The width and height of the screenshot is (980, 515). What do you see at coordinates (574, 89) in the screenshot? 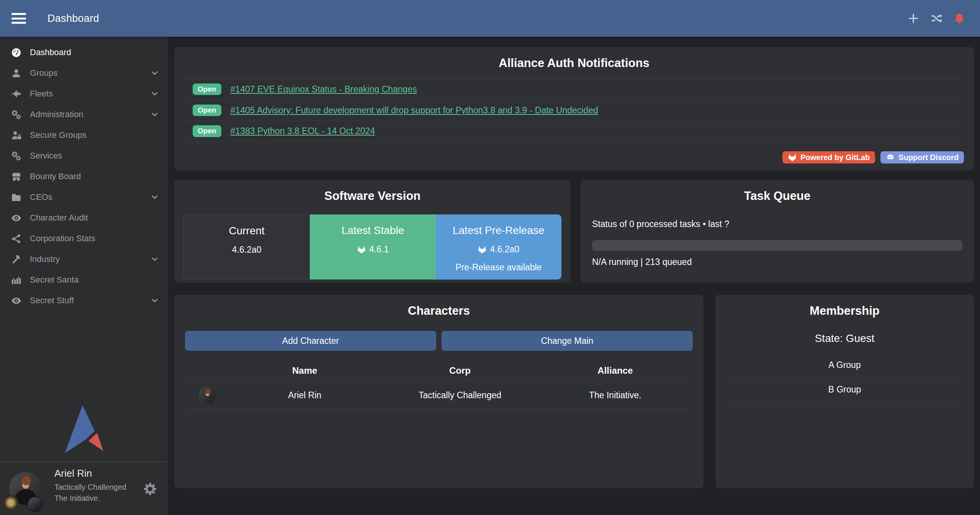
I see `notification-item: Open #1407 EVE Equinox Status - Breaking…` at bounding box center [574, 89].